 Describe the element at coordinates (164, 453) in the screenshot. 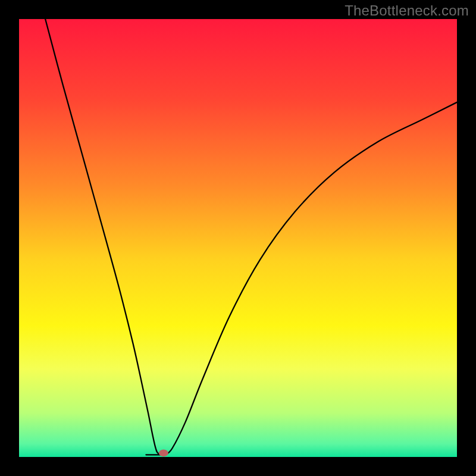

I see `optimal-point-marker` at that location.